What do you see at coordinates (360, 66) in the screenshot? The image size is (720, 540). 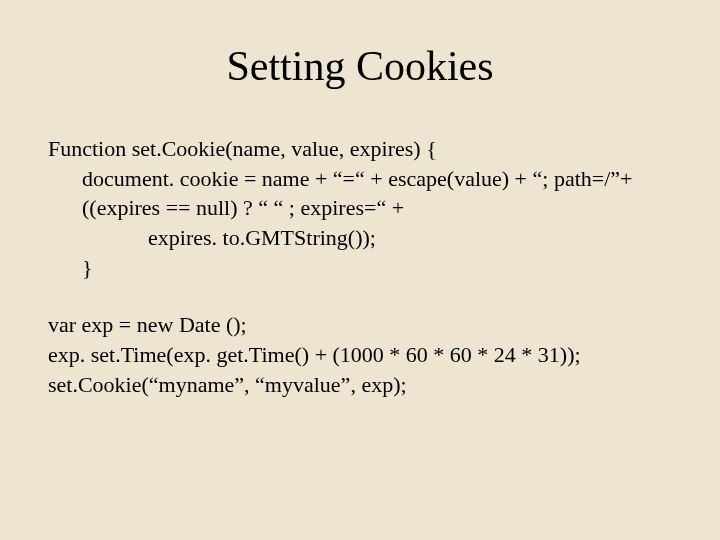 I see `slide-title: Setting Cookies` at bounding box center [360, 66].